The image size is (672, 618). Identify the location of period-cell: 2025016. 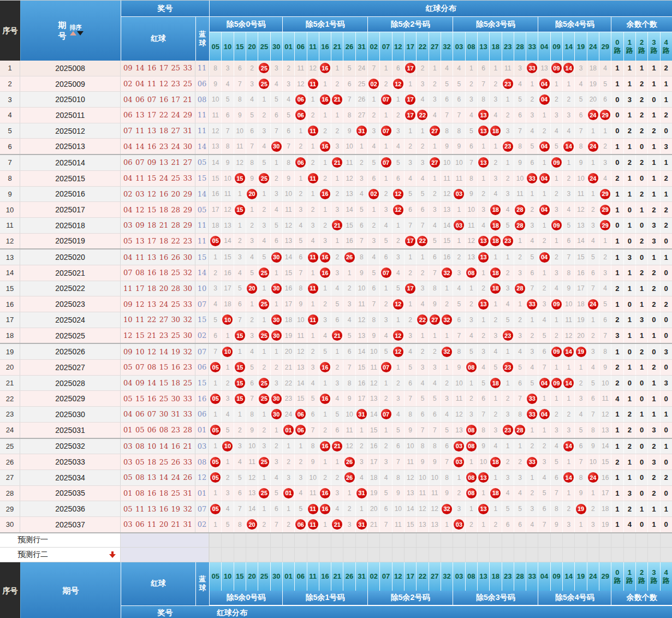
(70, 194).